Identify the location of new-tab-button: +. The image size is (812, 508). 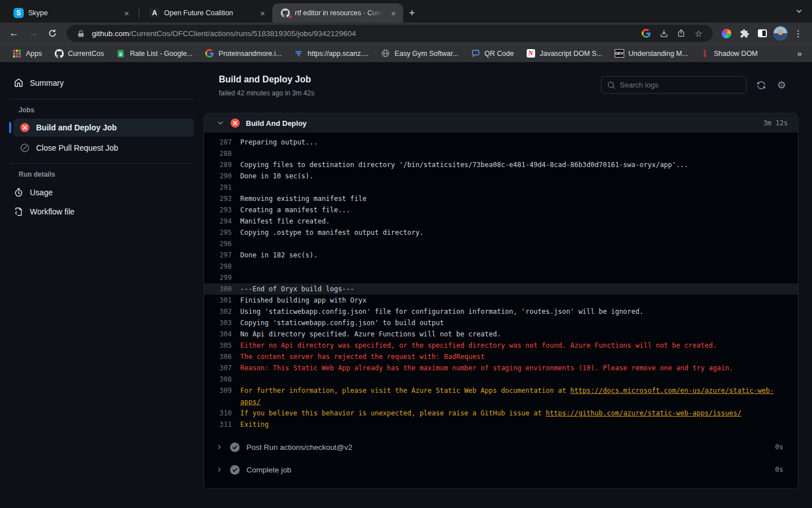
(412, 12).